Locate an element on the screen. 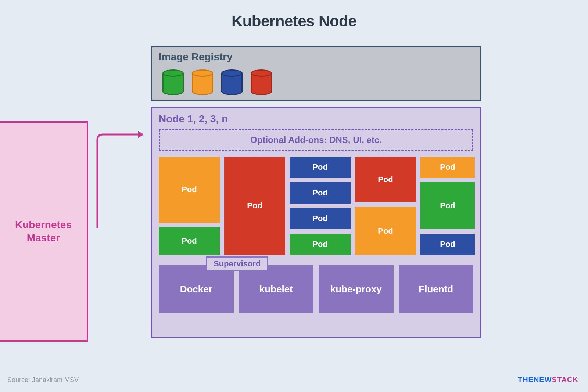 This screenshot has width=588, height=392. diagram-title: Kubernetes Node is located at coordinates (294, 21).